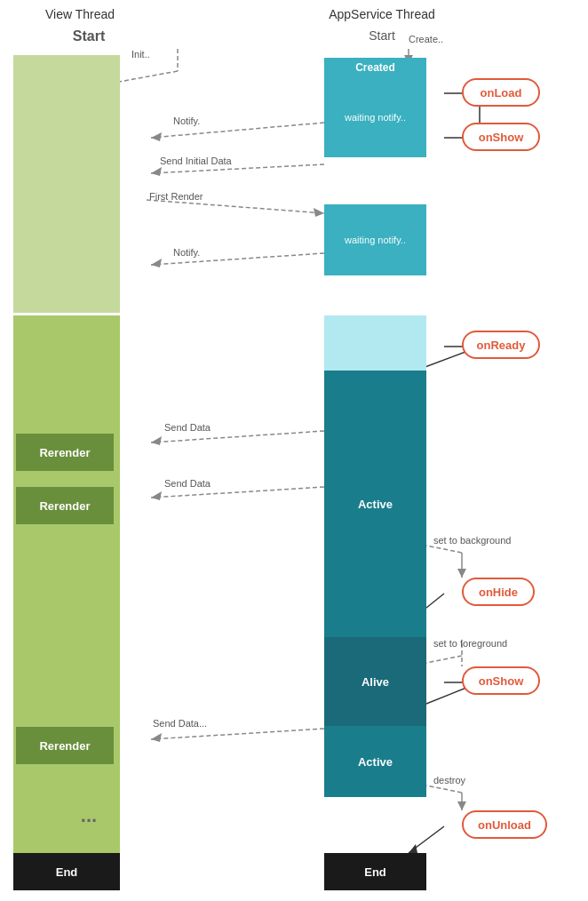 The width and height of the screenshot is (588, 901). What do you see at coordinates (65, 452) in the screenshot?
I see `vt-rerender1-block: Rerender` at bounding box center [65, 452].